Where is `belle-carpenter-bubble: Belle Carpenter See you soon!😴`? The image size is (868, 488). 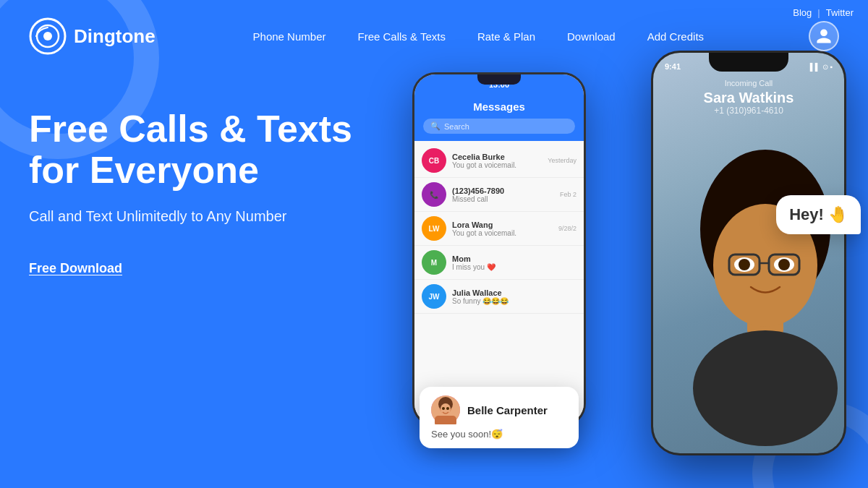 belle-carpenter-bubble: Belle Carpenter See you soon!😴 is located at coordinates (499, 418).